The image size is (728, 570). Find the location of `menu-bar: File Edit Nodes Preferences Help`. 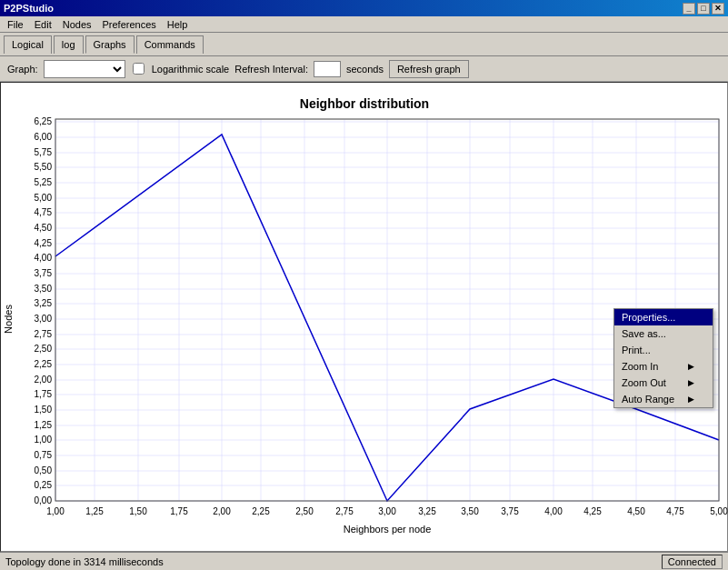

menu-bar: File Edit Nodes Preferences Help is located at coordinates (364, 25).